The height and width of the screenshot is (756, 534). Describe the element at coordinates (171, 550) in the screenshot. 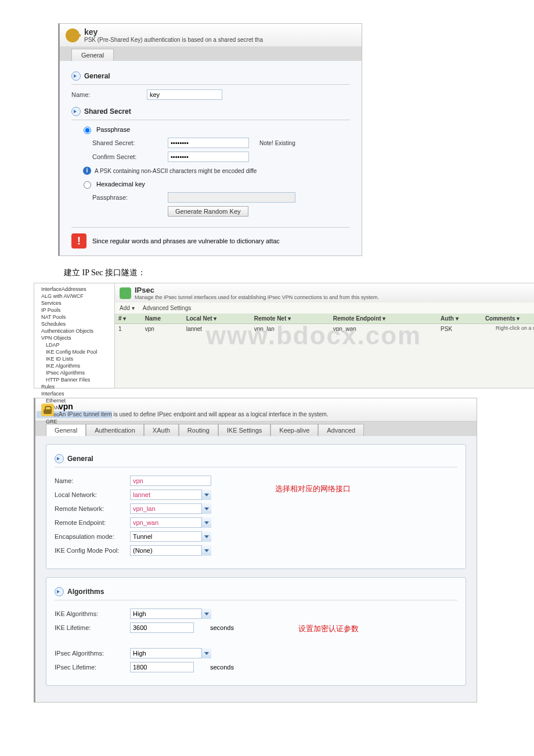

I see `ike-pool-select` at that location.